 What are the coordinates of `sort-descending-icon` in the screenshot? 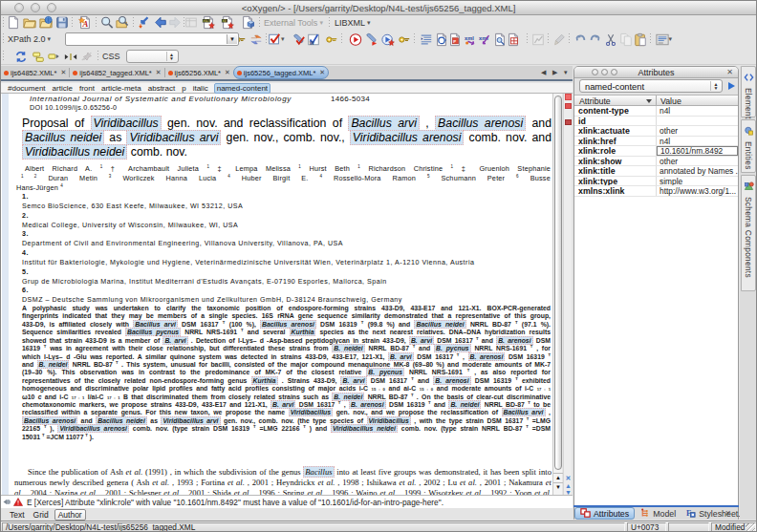 It's located at (649, 101).